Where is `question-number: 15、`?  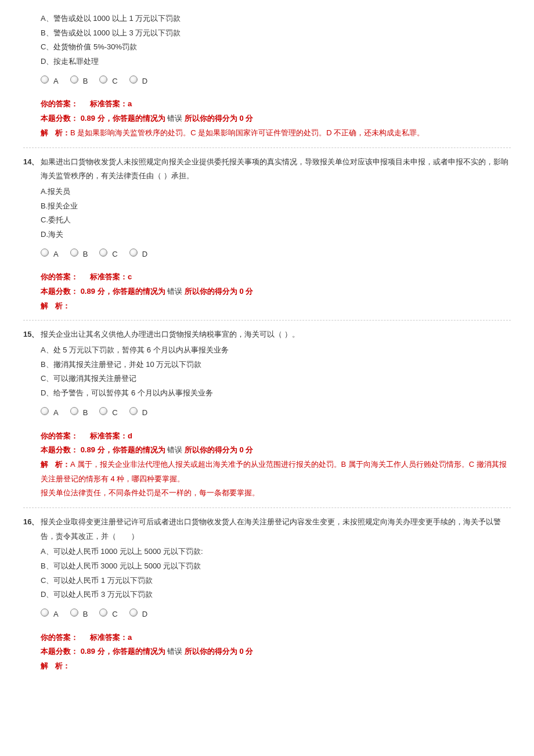 question-number: 15、 is located at coordinates (32, 414).